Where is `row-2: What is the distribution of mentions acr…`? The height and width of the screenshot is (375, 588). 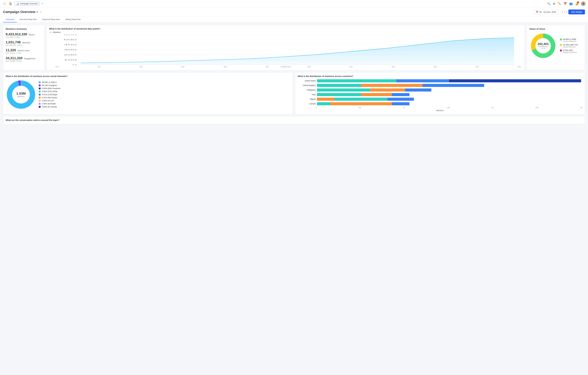 row-2: What is the distribution of mentions acr… is located at coordinates (294, 93).